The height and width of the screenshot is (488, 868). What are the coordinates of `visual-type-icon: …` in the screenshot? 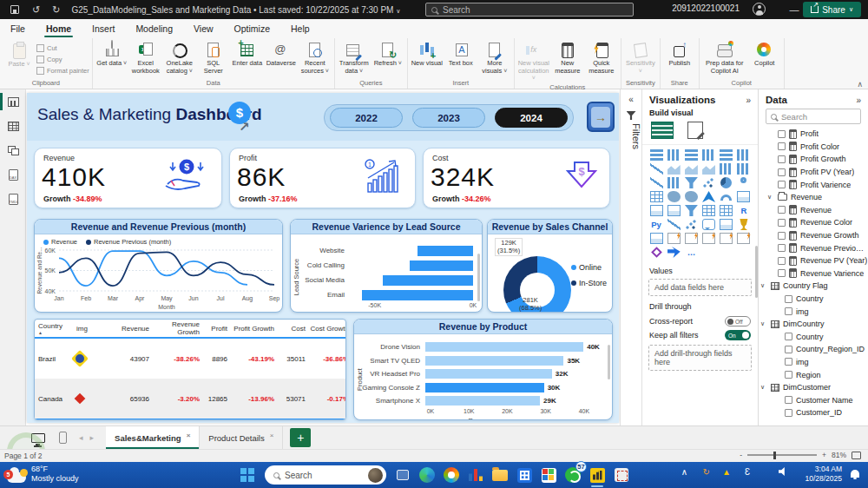 It's located at (691, 252).